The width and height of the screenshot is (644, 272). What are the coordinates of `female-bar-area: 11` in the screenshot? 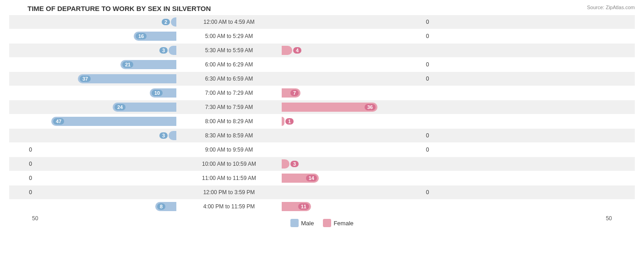 It's located at (353, 207).